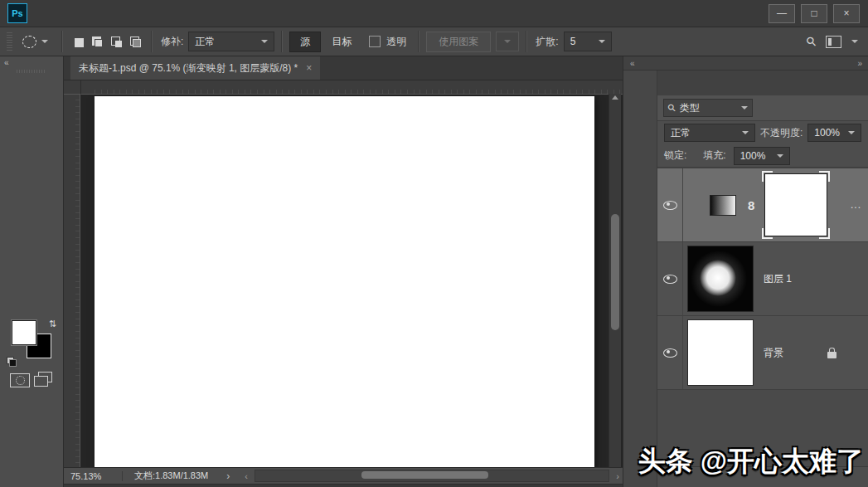  Describe the element at coordinates (588, 41) in the screenshot. I see `diffusion-select: 5` at that location.